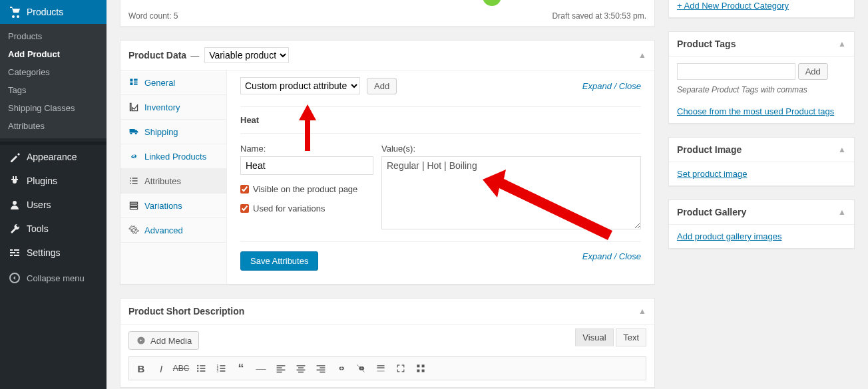  I want to click on quote-button: “, so click(241, 368).